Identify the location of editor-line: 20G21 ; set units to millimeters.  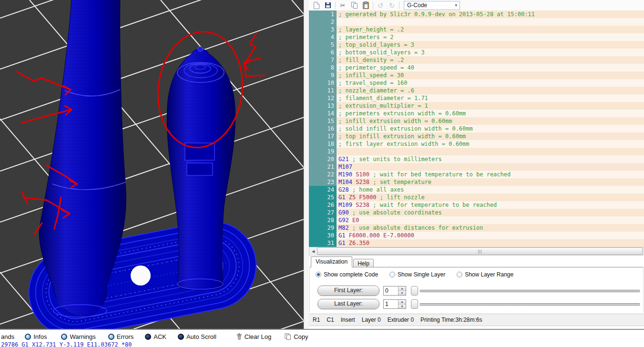
(477, 159).